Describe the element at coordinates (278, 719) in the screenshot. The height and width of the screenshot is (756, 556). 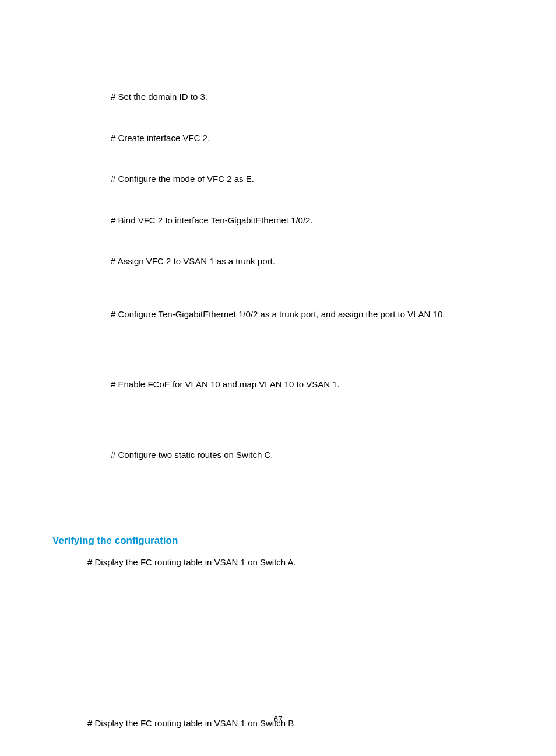
I see `page-number: 67` at that location.